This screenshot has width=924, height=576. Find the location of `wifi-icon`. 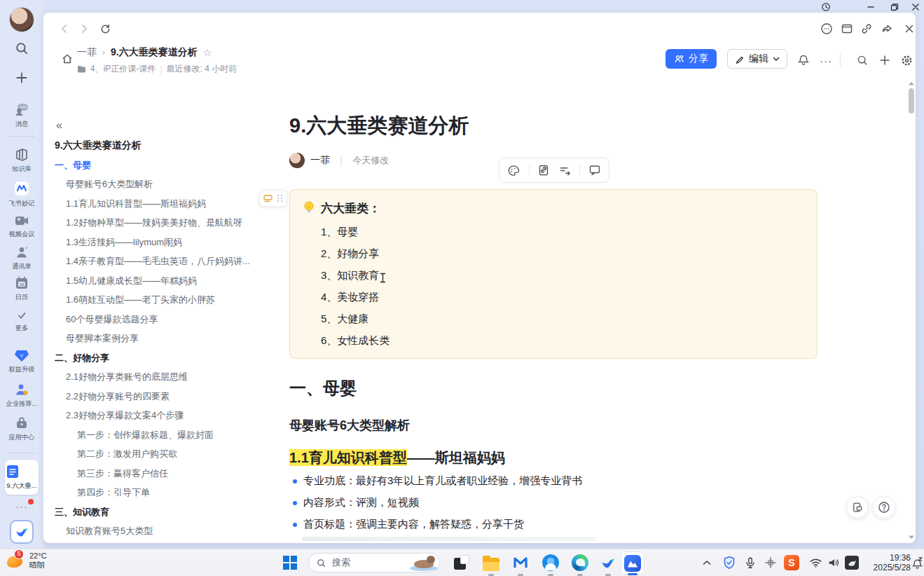

wifi-icon is located at coordinates (815, 563).